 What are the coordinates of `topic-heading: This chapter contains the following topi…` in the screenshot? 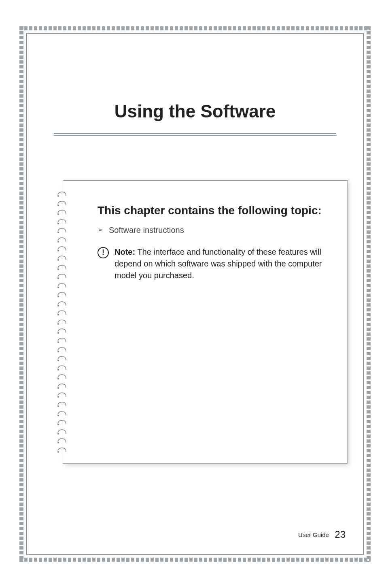 It's located at (214, 211).